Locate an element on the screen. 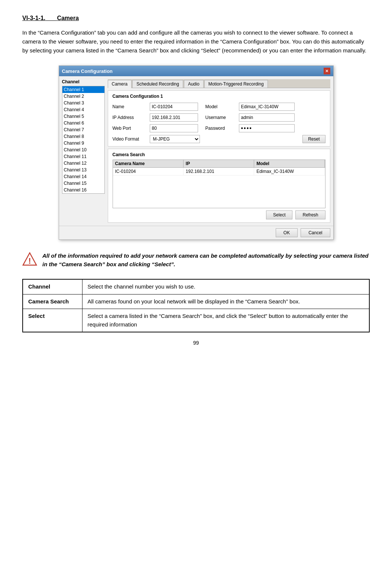  desc-cell: Select the channel number you wish to us… is located at coordinates (226, 287).